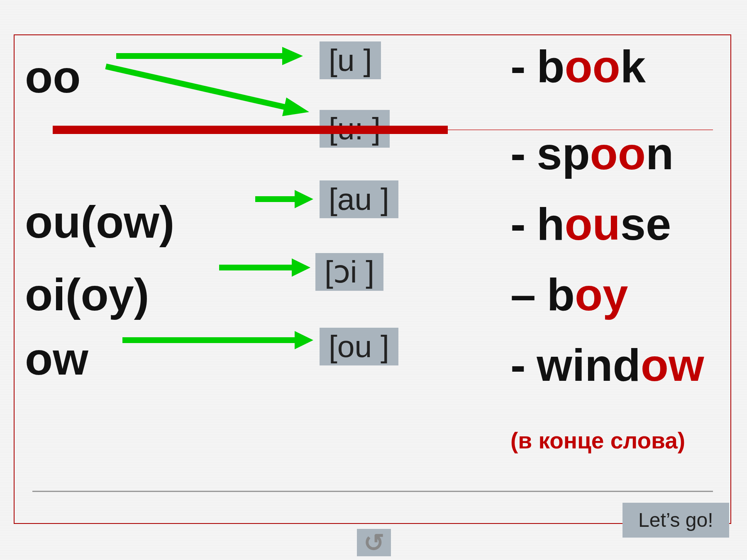 The image size is (747, 560). Describe the element at coordinates (646, 224) in the screenshot. I see `word-post: se` at that location.